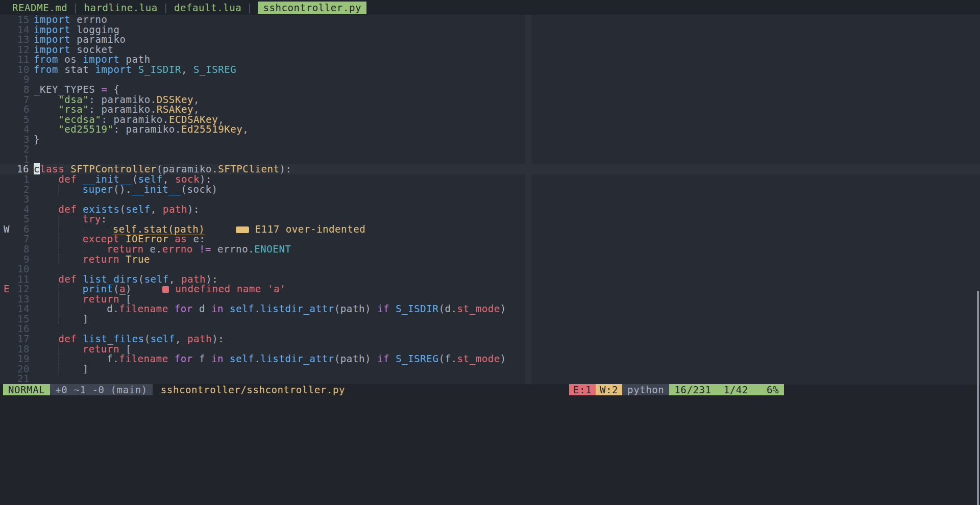  I want to click on code-text: from stat import S_ISDIR, S_ISREG, so click(135, 69).